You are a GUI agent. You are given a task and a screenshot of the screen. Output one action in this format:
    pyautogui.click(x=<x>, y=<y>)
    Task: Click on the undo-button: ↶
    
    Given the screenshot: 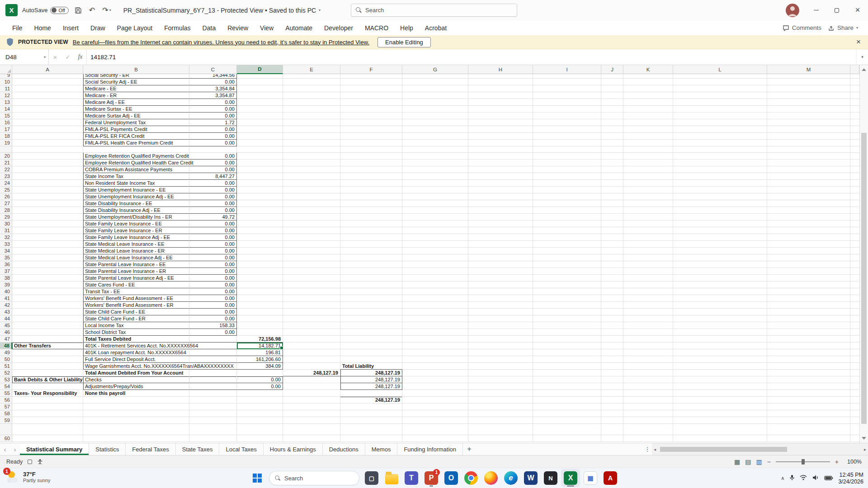 What is the action you would take?
    pyautogui.click(x=92, y=10)
    